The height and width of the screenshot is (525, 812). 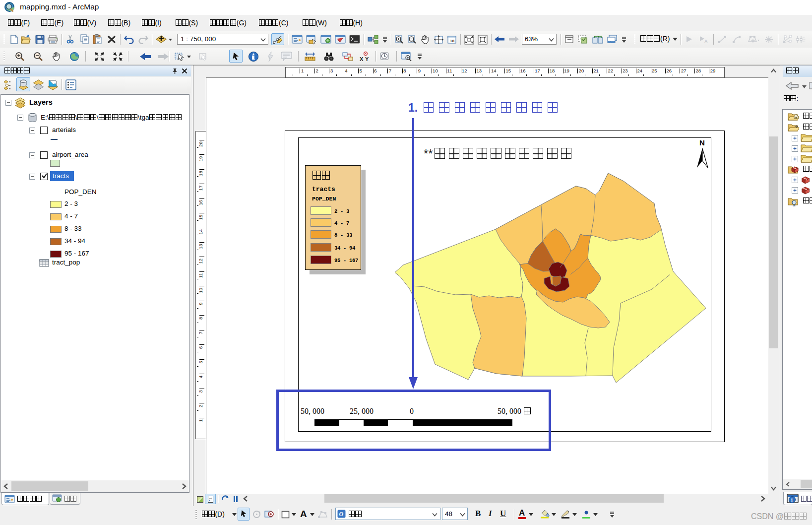 I want to click on svg-text: 22, so click(x=611, y=70).